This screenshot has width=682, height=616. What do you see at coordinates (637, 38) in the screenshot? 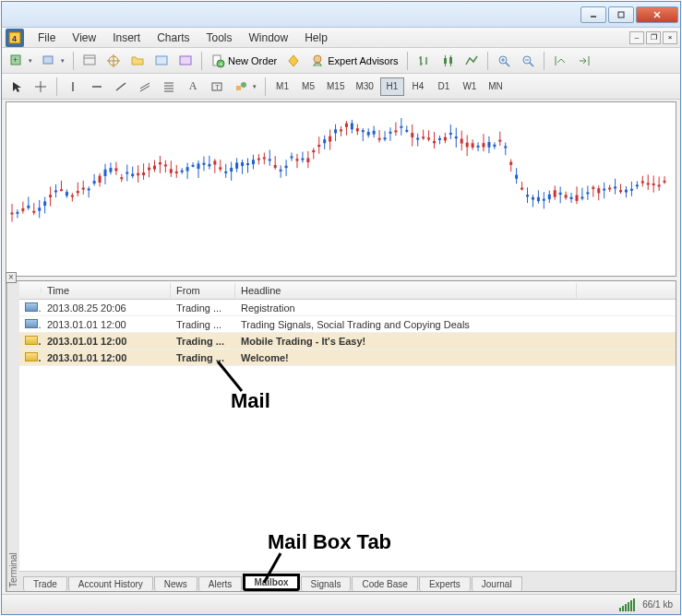
I see `mdi-minimize-button: –` at bounding box center [637, 38].